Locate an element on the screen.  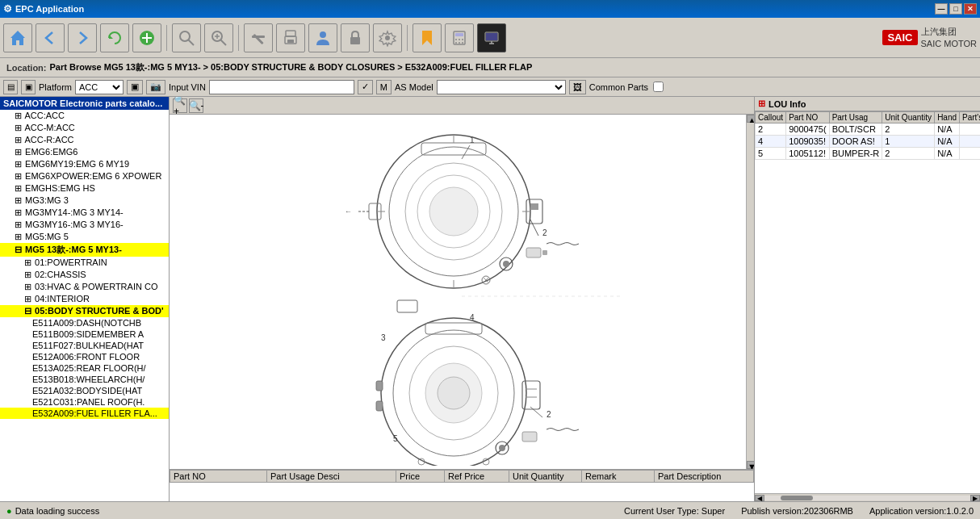
tools-button is located at coordinates (258, 38).